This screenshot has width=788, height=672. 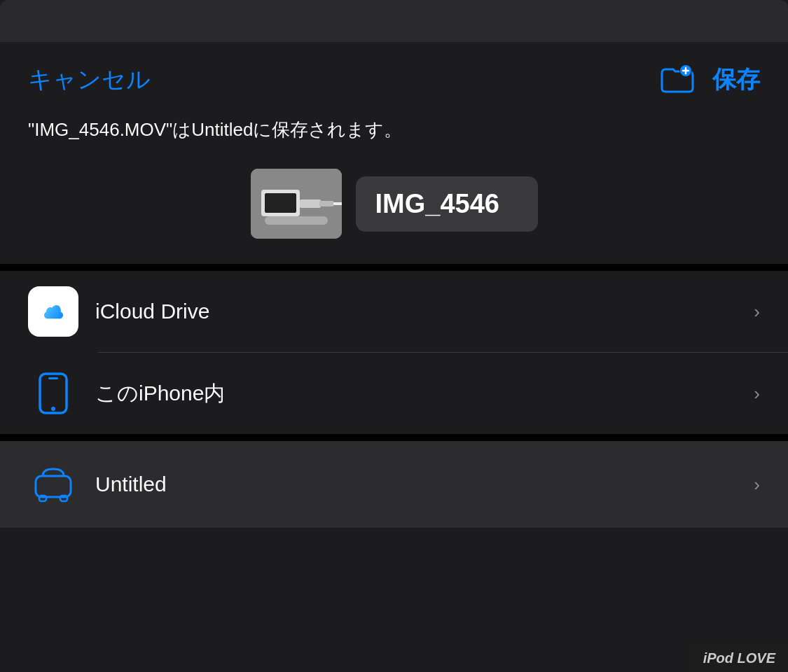 What do you see at coordinates (756, 393) in the screenshot?
I see `this-iphone-chevron: ›` at bounding box center [756, 393].